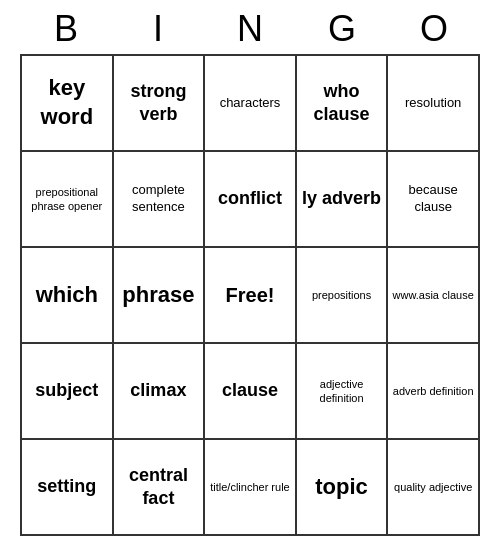 This screenshot has height=544, width=500. Describe the element at coordinates (343, 392) in the screenshot. I see `bingo-cell-3-3: adjective definition` at that location.